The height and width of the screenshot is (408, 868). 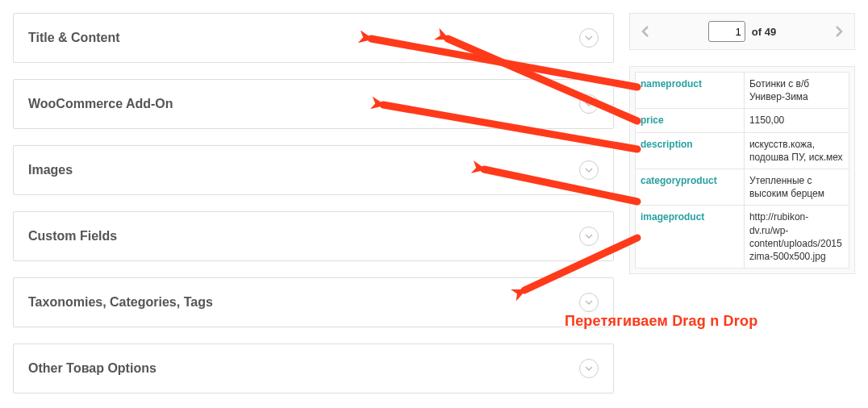 I want to click on field-value: Утепленные с высоким берцем, so click(x=796, y=187).